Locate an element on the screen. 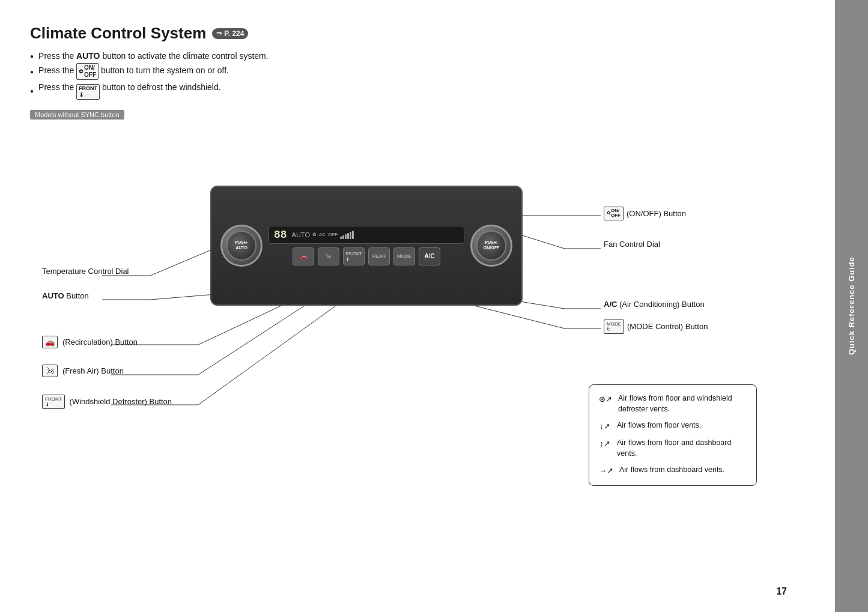 The width and height of the screenshot is (868, 612). fan-control-label: Fan Control Dial is located at coordinates (632, 244).